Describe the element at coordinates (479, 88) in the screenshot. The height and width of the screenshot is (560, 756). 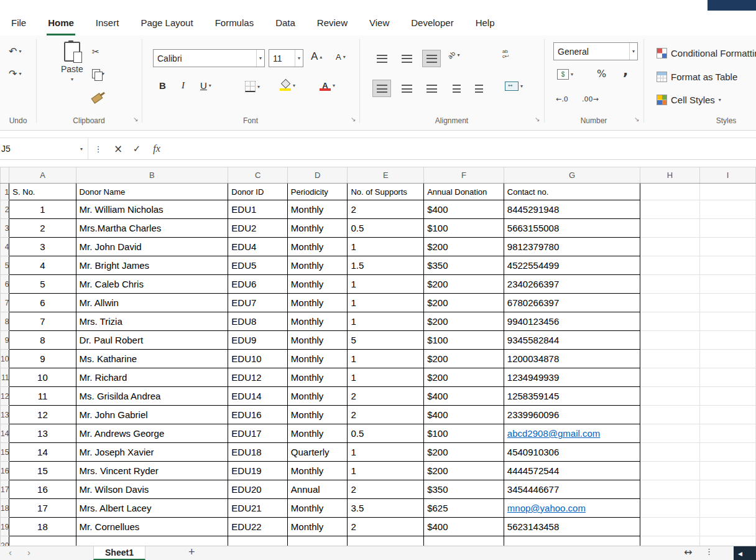
I see `increase-indent-button` at that location.